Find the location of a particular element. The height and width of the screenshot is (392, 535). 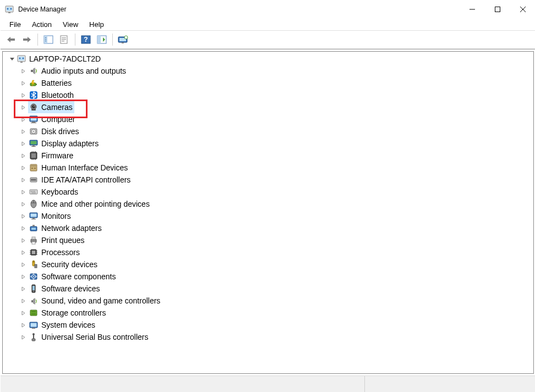

audio-icon is located at coordinates (34, 71).